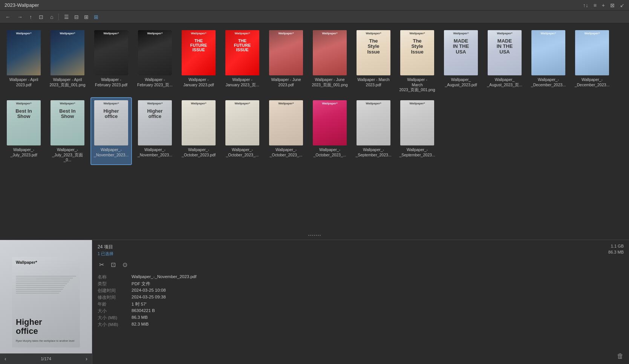 The width and height of the screenshot is (629, 364). I want to click on file-label: Wallpaper - June2023.pdf, so click(286, 82).